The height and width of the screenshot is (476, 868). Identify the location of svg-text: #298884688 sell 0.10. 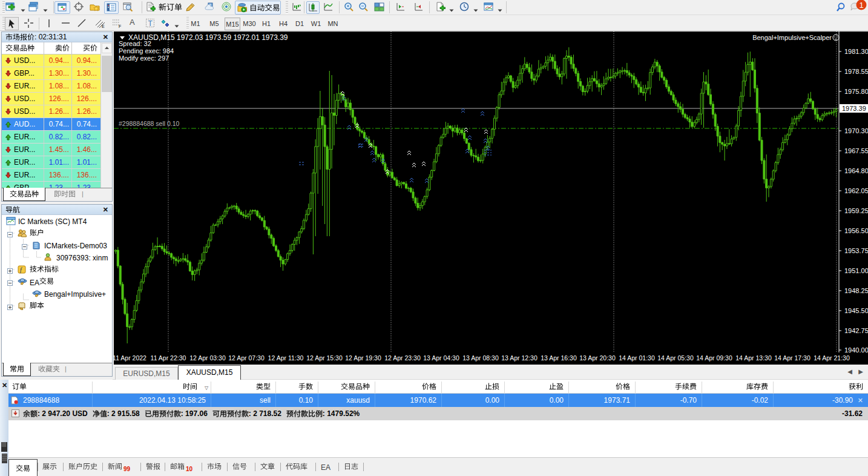
(149, 124).